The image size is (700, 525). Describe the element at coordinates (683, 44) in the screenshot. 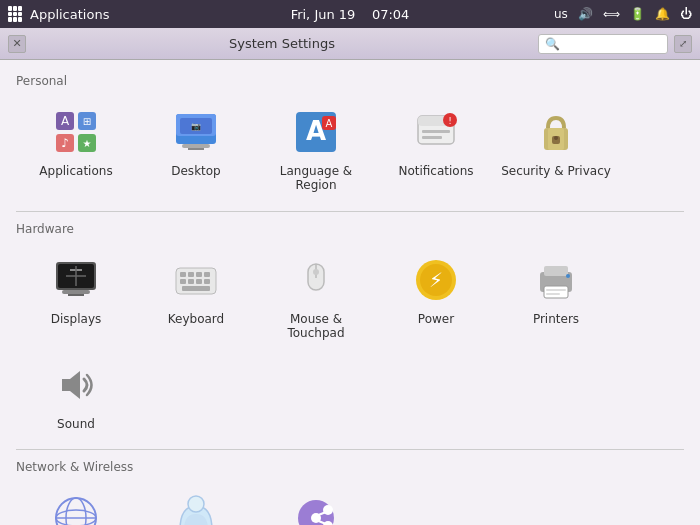

I see `expand-button: ⤢` at that location.